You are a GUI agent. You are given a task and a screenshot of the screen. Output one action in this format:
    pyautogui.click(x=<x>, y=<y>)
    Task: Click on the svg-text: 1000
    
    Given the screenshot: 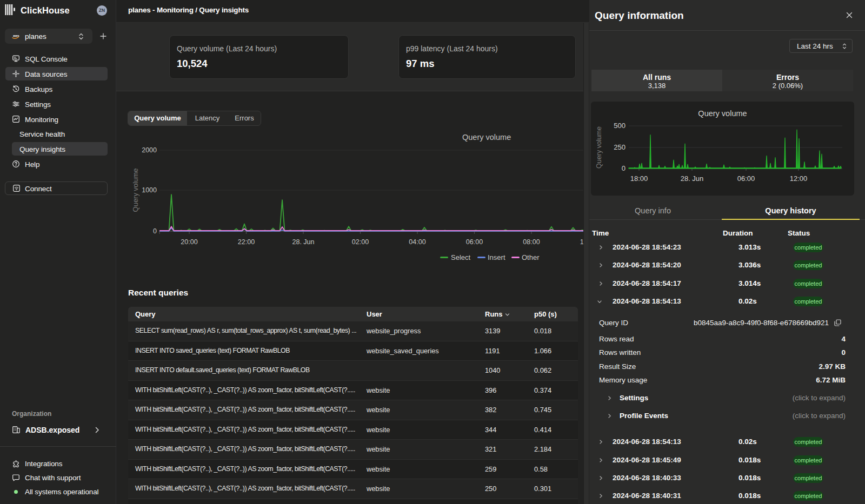 What is the action you would take?
    pyautogui.click(x=149, y=190)
    